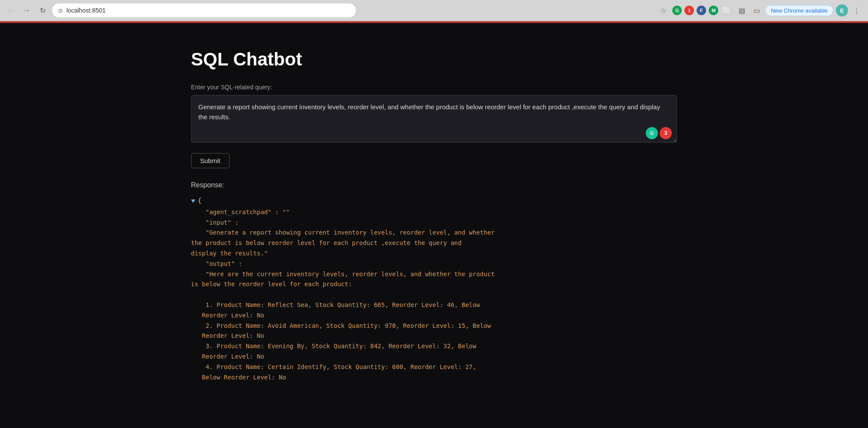  I want to click on address-bar: ⊙ localhost:8501, so click(204, 10).